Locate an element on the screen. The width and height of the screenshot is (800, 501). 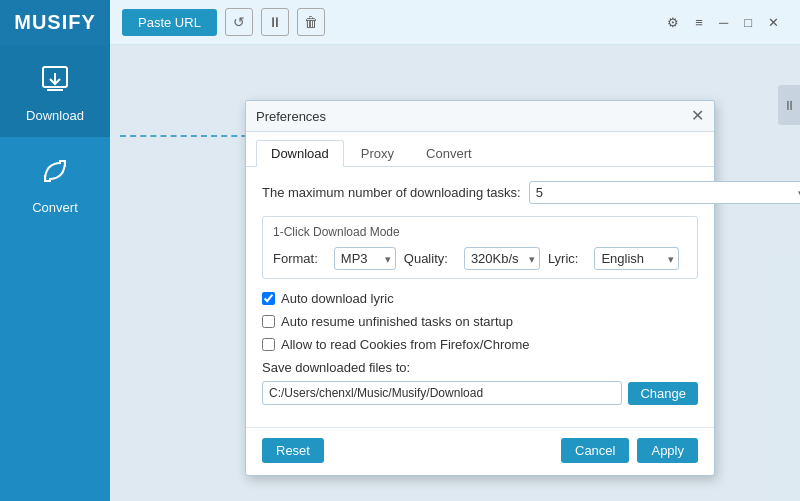
change-button: Change is located at coordinates (663, 394).